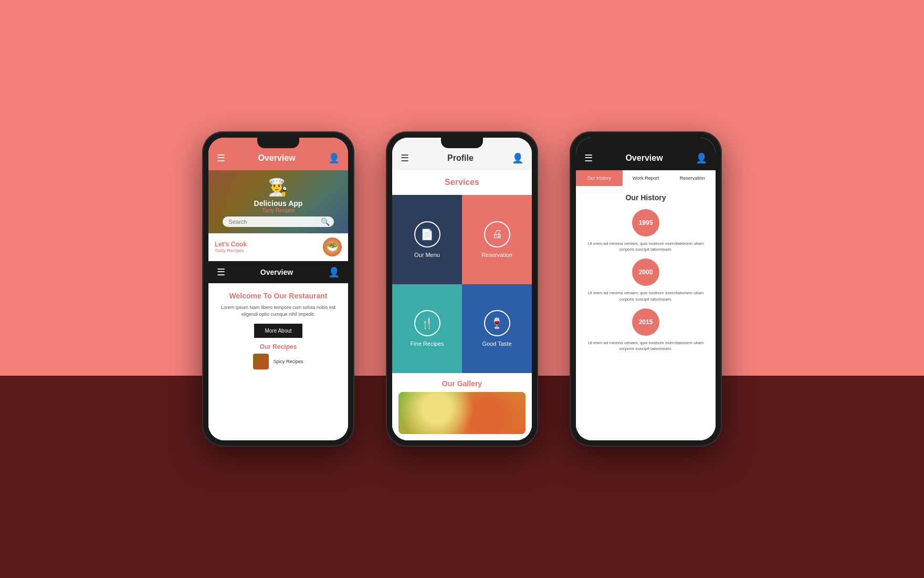 Image resolution: width=924 pixels, height=578 pixels. I want to click on welcome-title: Welcome To Our Restaurant, so click(278, 296).